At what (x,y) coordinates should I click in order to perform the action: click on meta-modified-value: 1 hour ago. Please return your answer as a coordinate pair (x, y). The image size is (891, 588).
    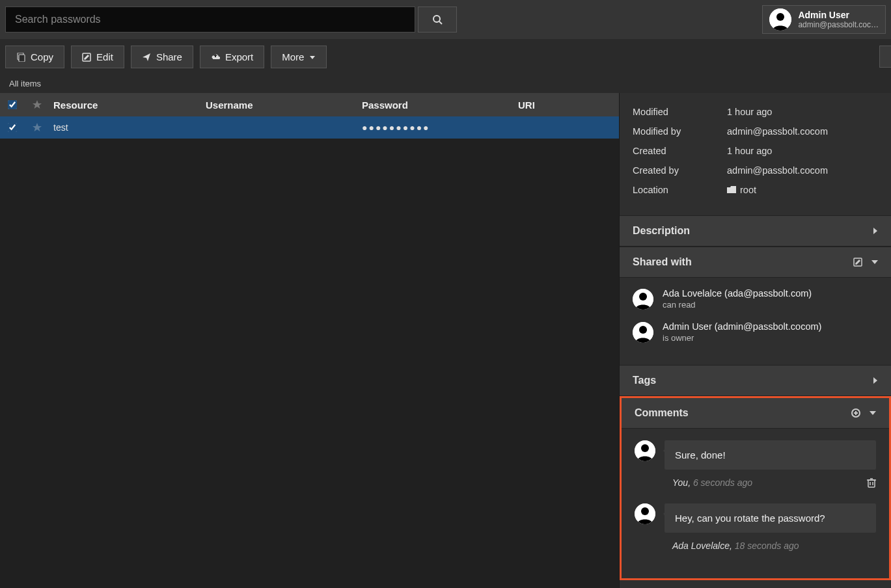
    Looking at the image, I should click on (750, 112).